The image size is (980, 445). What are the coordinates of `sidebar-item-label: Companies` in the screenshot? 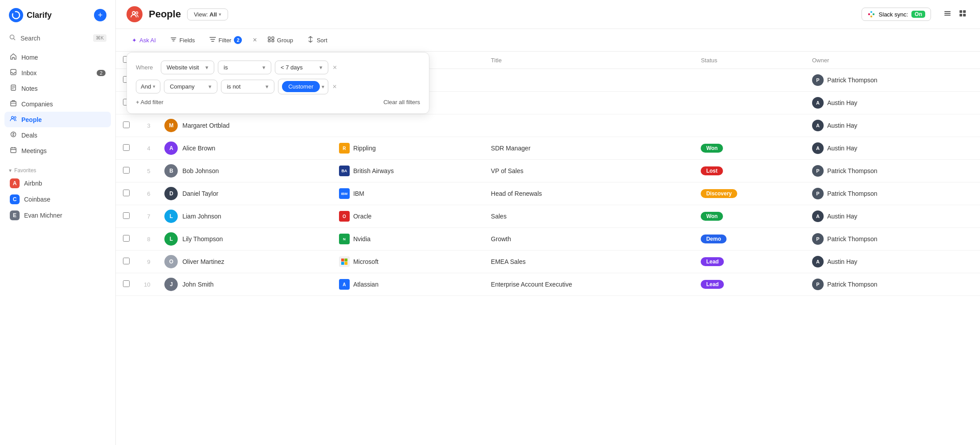 It's located at (37, 104).